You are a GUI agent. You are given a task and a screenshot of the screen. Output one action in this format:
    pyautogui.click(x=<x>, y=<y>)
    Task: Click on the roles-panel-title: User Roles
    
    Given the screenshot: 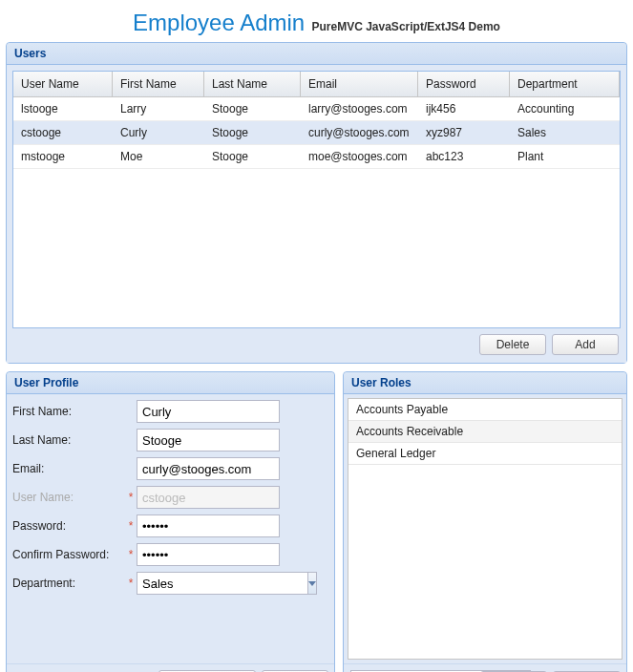 What is the action you would take?
    pyautogui.click(x=485, y=384)
    